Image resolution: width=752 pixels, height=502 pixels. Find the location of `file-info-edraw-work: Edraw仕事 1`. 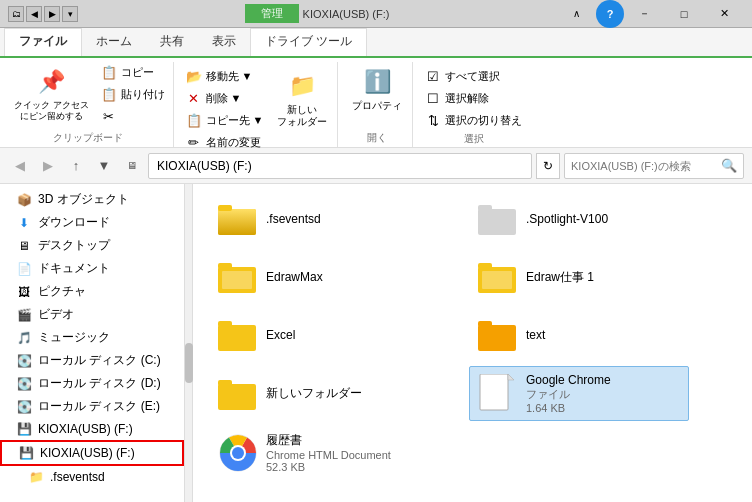

file-info-edraw-work: Edraw仕事 1 is located at coordinates (560, 278).